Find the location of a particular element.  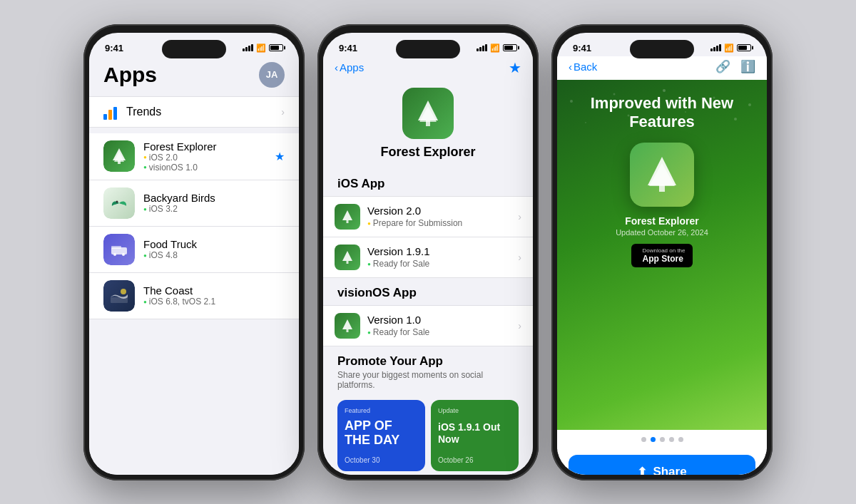

version-row-ios-1: Version 2.0 ● Prepare for Submission › is located at coordinates (428, 217).